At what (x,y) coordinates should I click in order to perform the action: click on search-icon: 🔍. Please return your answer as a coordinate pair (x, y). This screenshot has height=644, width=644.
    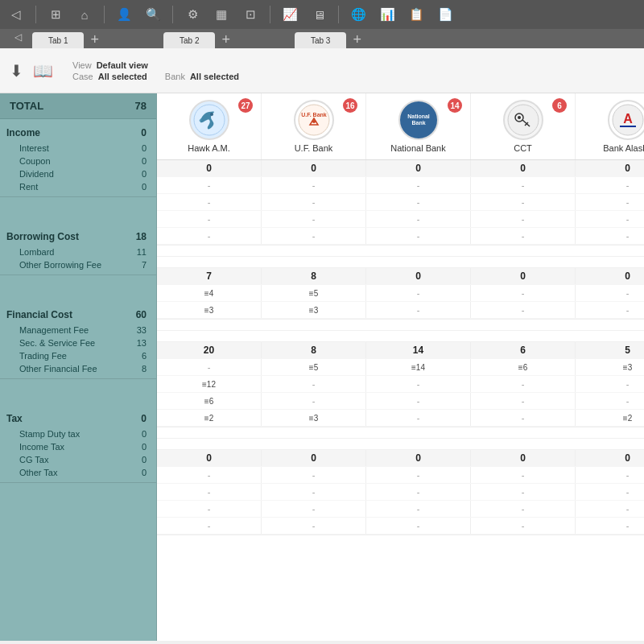
    Looking at the image, I should click on (153, 14).